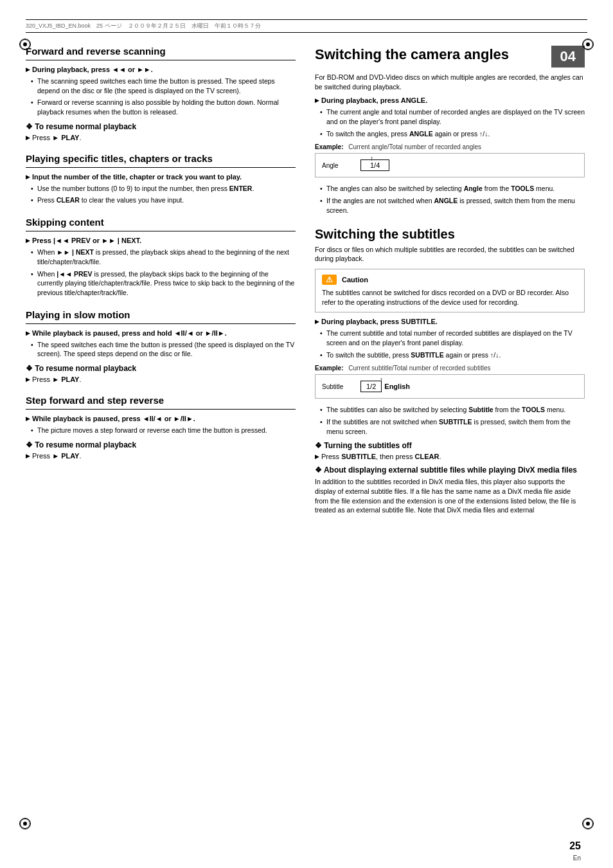 Image resolution: width=613 pixels, height=868 pixels. What do you see at coordinates (161, 402) in the screenshot?
I see `step-forward-title: Step forward and step reverse` at bounding box center [161, 402].